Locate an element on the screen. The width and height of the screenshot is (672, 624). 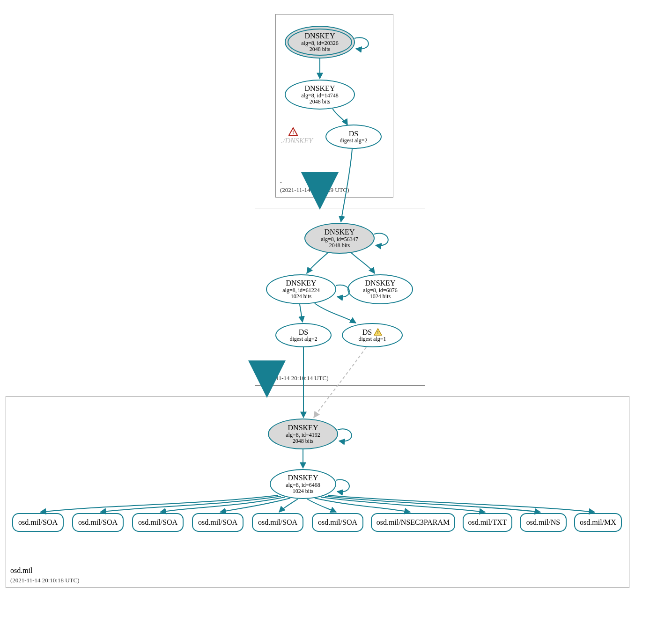
zone-ts-osd: (2021-11-14 20:10:18 UTC) is located at coordinates (45, 580).